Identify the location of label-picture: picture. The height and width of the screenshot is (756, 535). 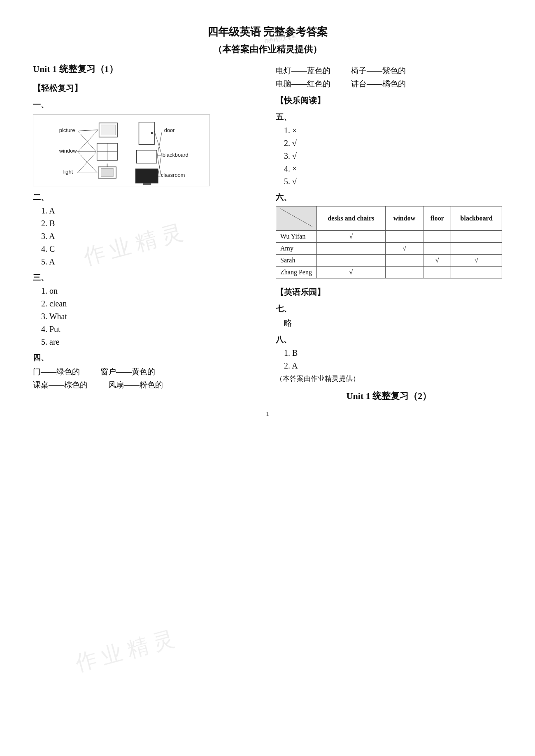
(67, 130).